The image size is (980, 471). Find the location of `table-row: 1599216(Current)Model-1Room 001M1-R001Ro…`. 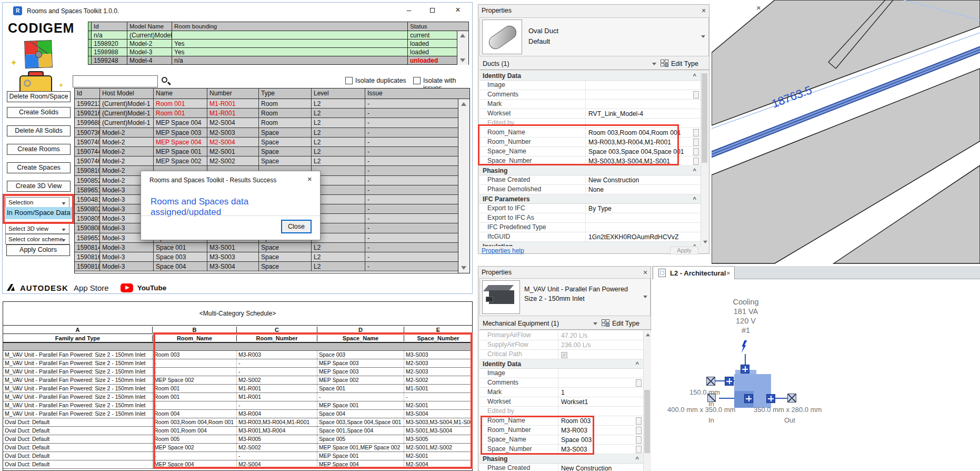

table-row: 1599216(Current)Model-1Room 001M1-R001Ro… is located at coordinates (272, 113).